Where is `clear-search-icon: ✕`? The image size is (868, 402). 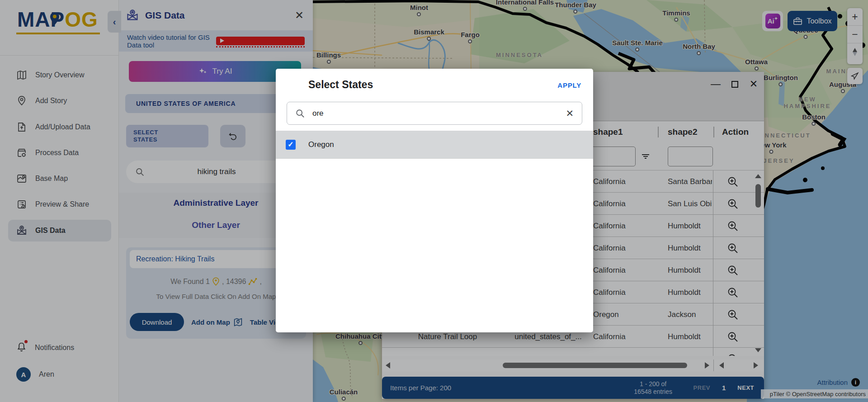
clear-search-icon: ✕ is located at coordinates (570, 113).